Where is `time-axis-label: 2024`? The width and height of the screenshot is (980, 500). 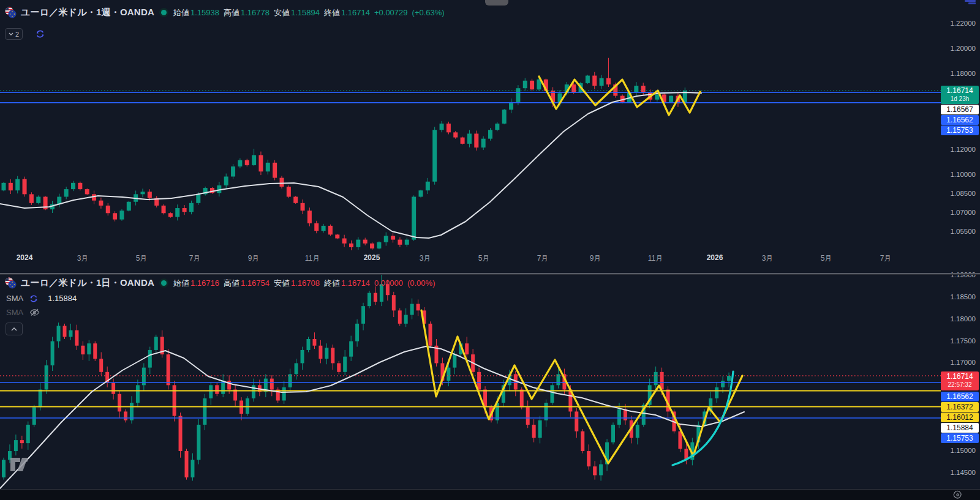
time-axis-label: 2024 is located at coordinates (24, 258).